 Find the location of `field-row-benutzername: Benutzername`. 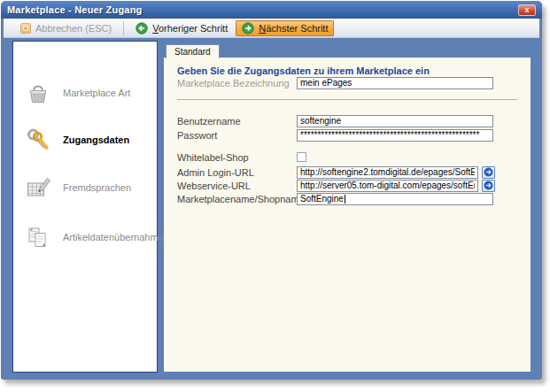

field-row-benutzername: Benutzername is located at coordinates (335, 120).